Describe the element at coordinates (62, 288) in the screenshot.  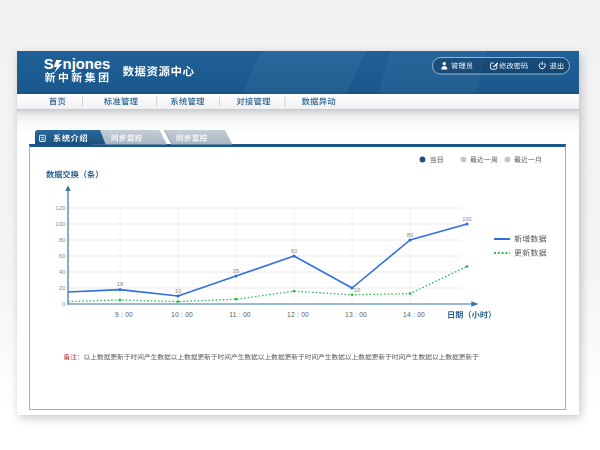
I see `svg-text: 20` at that location.